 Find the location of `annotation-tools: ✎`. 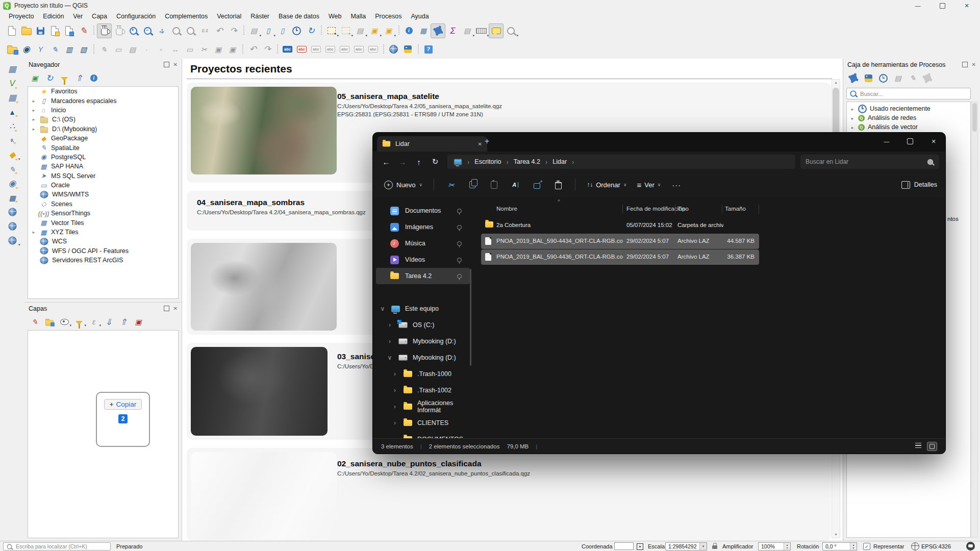

annotation-tools: ✎ is located at coordinates (55, 49).